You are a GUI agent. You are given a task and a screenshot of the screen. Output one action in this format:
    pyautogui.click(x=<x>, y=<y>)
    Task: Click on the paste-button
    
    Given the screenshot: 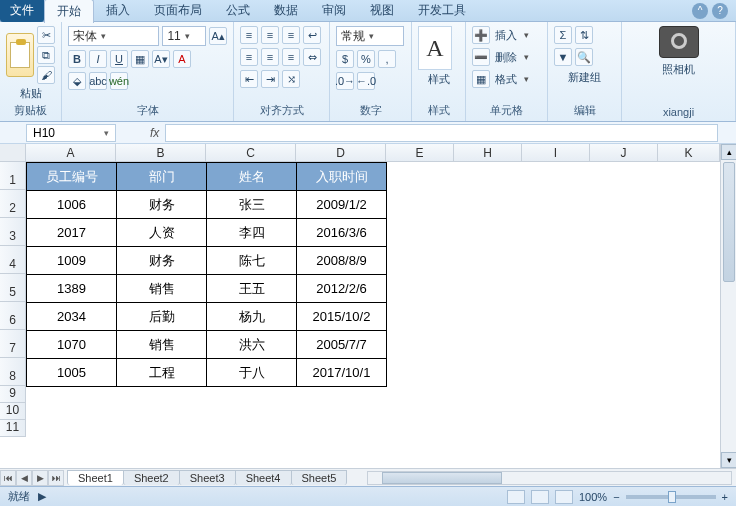 What is the action you would take?
    pyautogui.click(x=20, y=55)
    